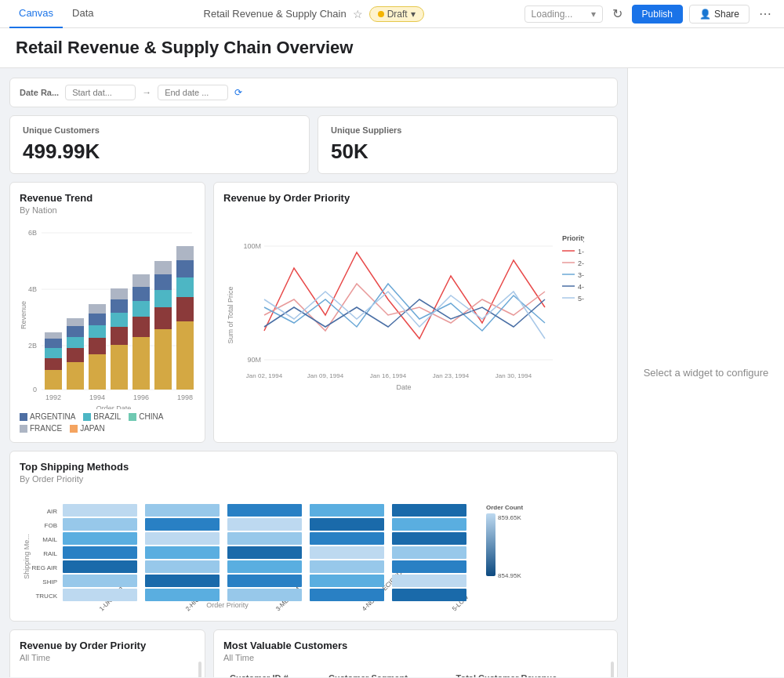  I want to click on china-label: CHINA, so click(151, 417).